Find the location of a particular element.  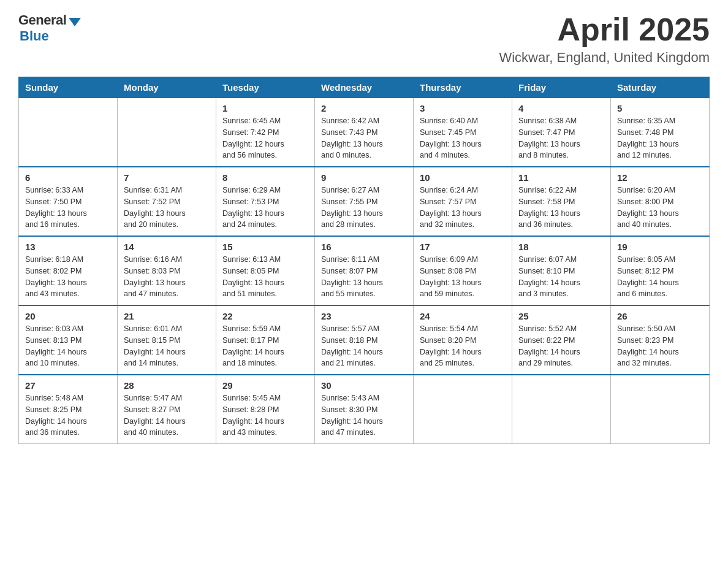

day-info: Sunrise: 6:16 AM Sunset: 8:03 PM Dayligh… is located at coordinates (167, 277).